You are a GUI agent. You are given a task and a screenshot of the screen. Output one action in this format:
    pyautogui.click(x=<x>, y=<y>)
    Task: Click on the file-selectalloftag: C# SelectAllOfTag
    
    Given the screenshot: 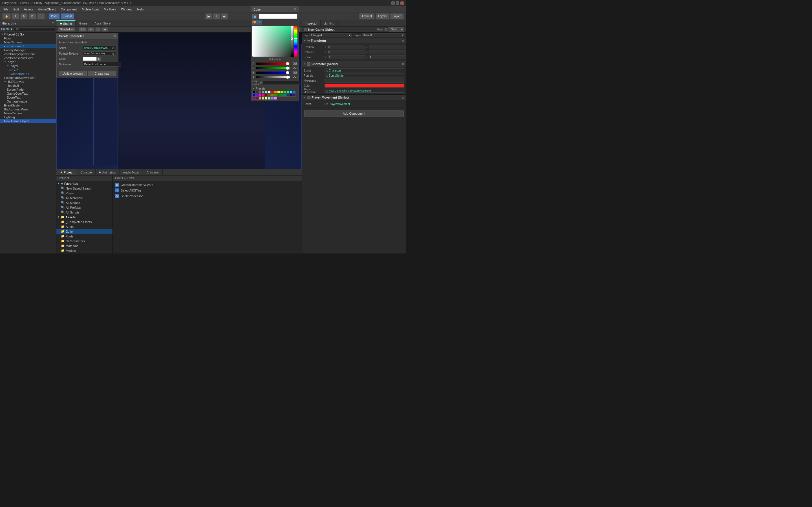 What is the action you would take?
    pyautogui.click(x=207, y=190)
    